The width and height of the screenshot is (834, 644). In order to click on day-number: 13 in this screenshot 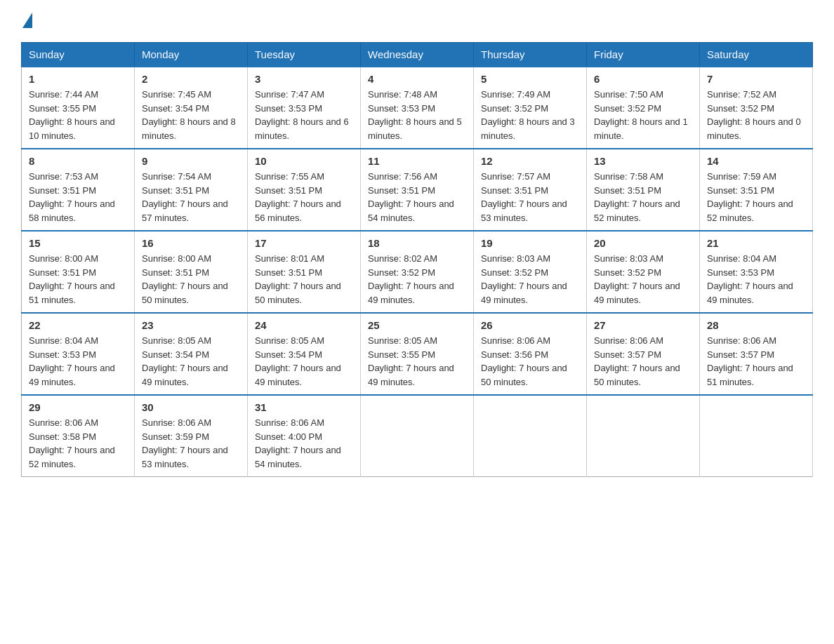, I will do `click(643, 161)`.